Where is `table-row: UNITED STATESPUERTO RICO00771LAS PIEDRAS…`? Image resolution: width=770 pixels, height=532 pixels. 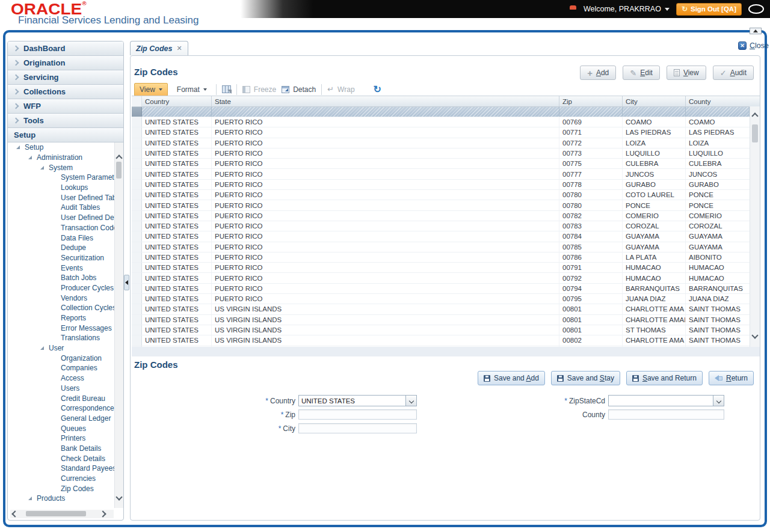
table-row: UNITED STATESPUERTO RICO00771LAS PIEDRAS… is located at coordinates (446, 132).